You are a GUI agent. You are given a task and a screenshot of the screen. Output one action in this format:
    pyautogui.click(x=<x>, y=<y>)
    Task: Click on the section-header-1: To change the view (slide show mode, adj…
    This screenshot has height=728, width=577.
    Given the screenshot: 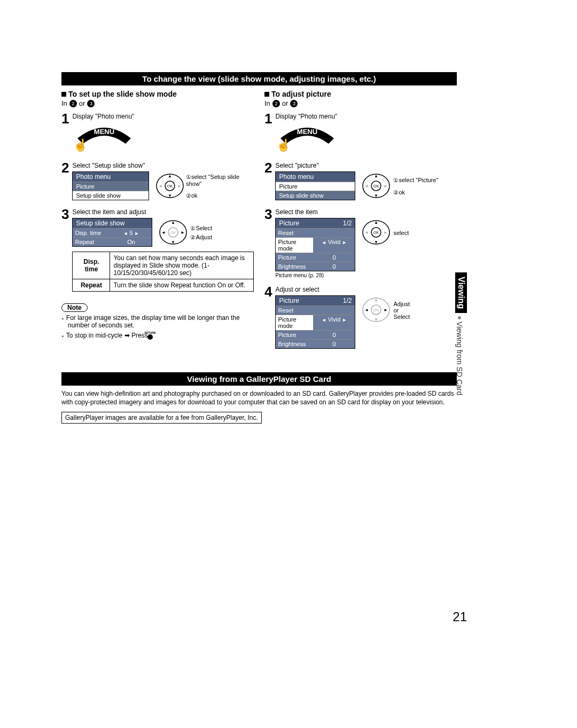 What is the action you would take?
    pyautogui.click(x=259, y=79)
    